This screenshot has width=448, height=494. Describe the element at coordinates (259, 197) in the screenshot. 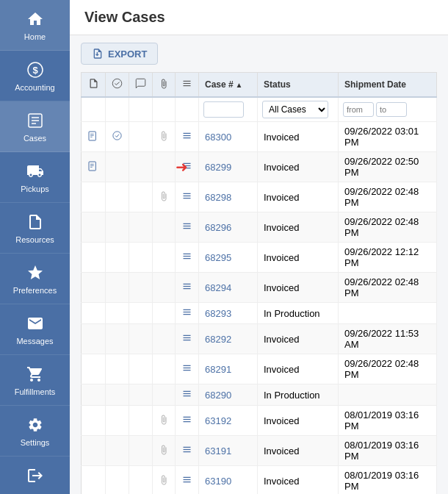

I see `table-row: 68298Invoiced09/26/2022 02:48 PM` at that location.